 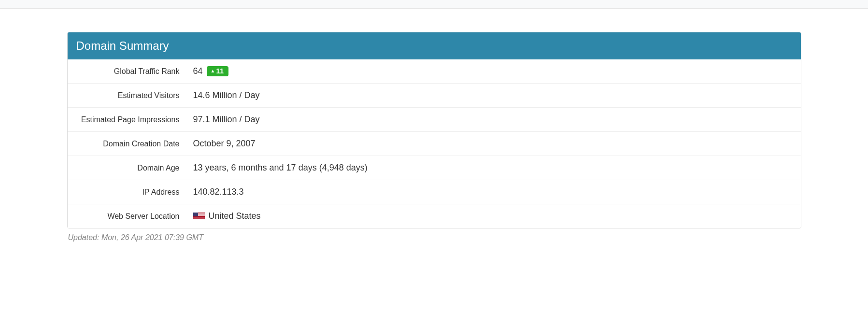 What do you see at coordinates (434, 216) in the screenshot?
I see `row-location: Web Server Location United States` at bounding box center [434, 216].